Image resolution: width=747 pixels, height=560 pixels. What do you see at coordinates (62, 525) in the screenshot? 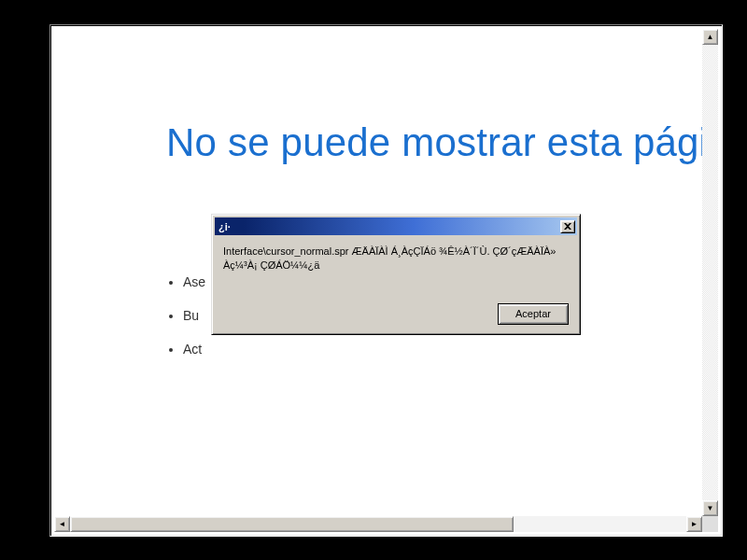
I see `scroll-left-button: ◄` at bounding box center [62, 525].